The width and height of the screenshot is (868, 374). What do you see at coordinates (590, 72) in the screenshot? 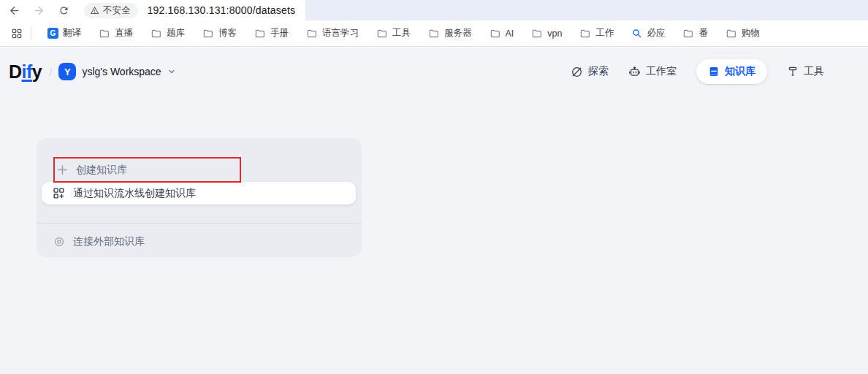
I see `nav-explore: 探索` at bounding box center [590, 72].